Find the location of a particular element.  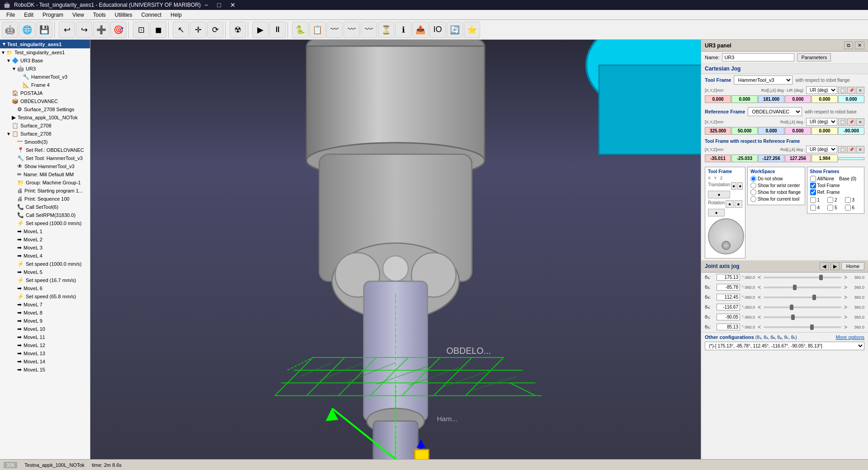

rotate-view-btn: ⟳ is located at coordinates (215, 30).